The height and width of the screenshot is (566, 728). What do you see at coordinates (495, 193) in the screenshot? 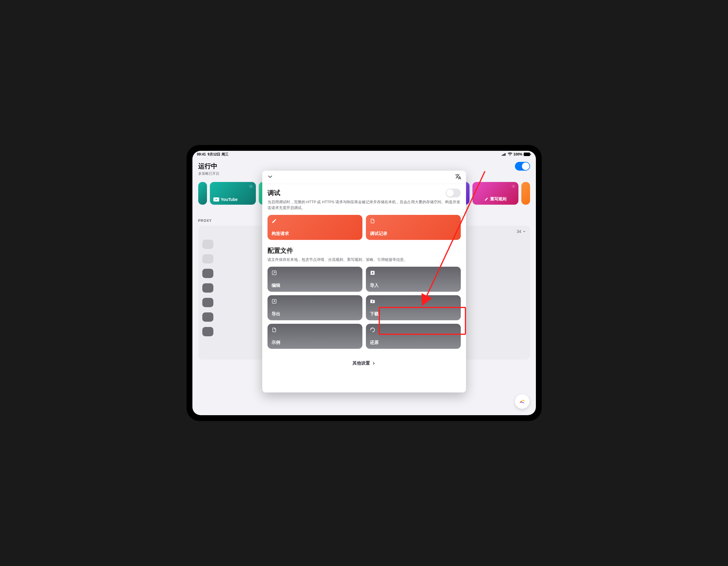
I see `policy-card-rewrite: 重写规则` at bounding box center [495, 193].